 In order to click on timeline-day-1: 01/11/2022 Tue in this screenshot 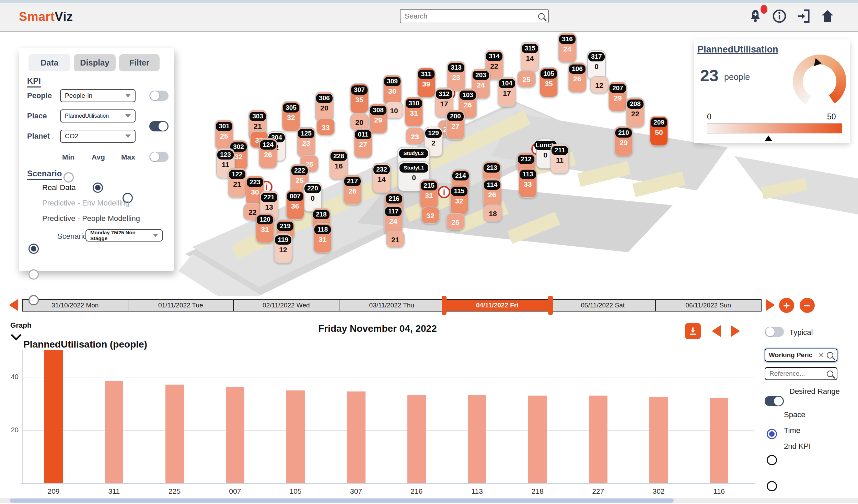, I will do `click(181, 305)`.